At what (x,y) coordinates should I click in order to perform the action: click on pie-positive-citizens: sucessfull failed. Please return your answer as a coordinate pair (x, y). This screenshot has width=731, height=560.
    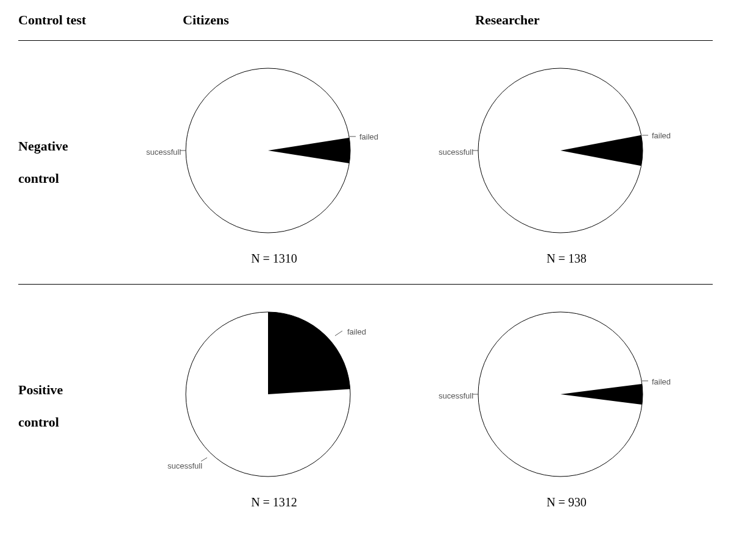
    Looking at the image, I should click on (274, 397).